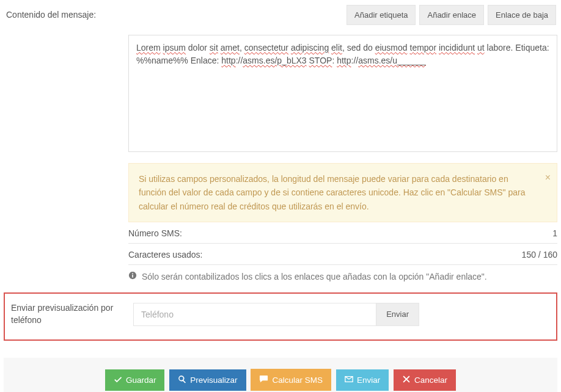 The image size is (561, 392). What do you see at coordinates (155, 233) in the screenshot?
I see `sms-count-label: Número SMS:` at bounding box center [155, 233].